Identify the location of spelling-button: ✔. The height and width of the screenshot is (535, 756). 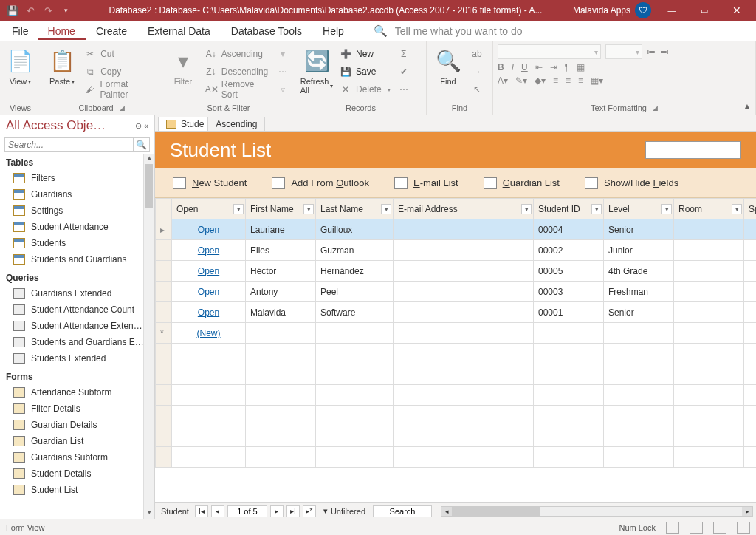
(404, 72).